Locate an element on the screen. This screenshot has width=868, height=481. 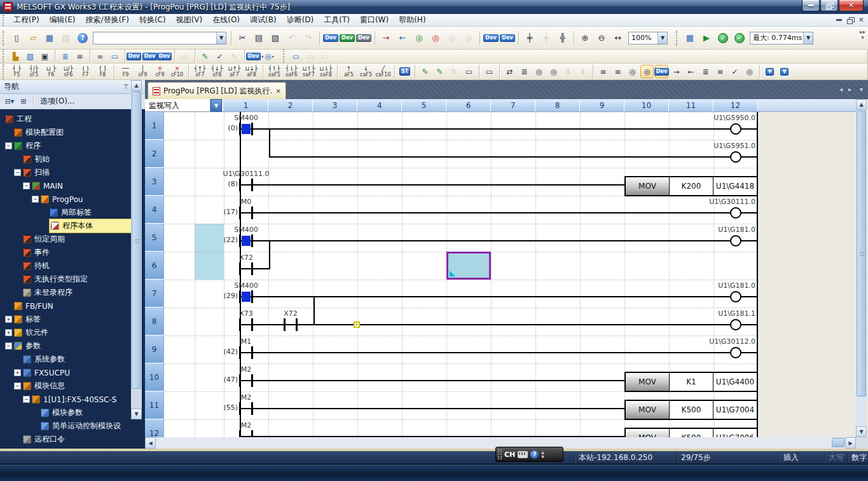
tree-item-prog-group: −扫描 is located at coordinates (72, 173).